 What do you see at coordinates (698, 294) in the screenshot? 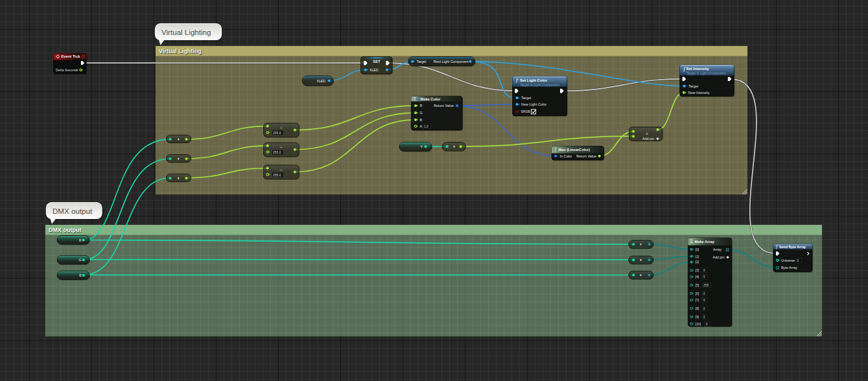
I see `svg-text: [6]` at bounding box center [698, 294].